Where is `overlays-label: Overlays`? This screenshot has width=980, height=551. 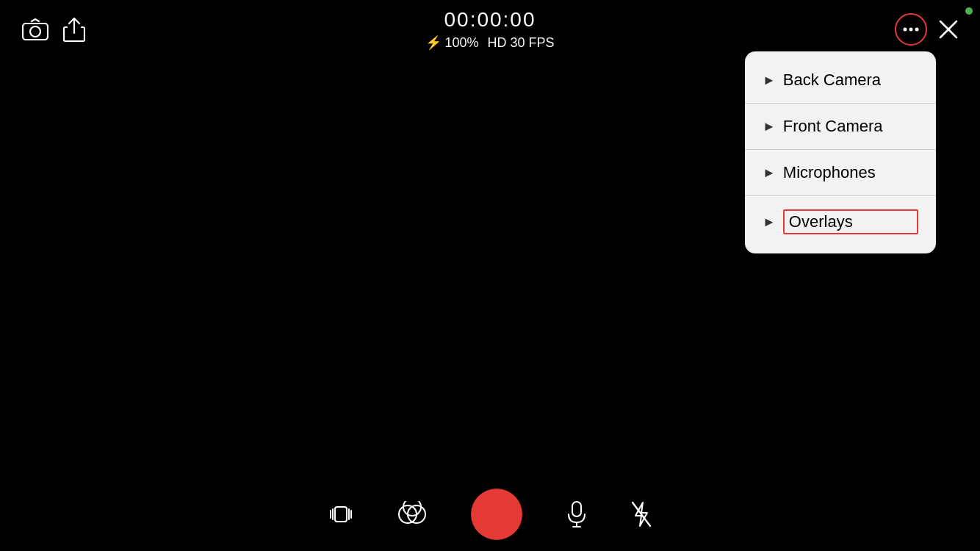
overlays-label: Overlays is located at coordinates (851, 222).